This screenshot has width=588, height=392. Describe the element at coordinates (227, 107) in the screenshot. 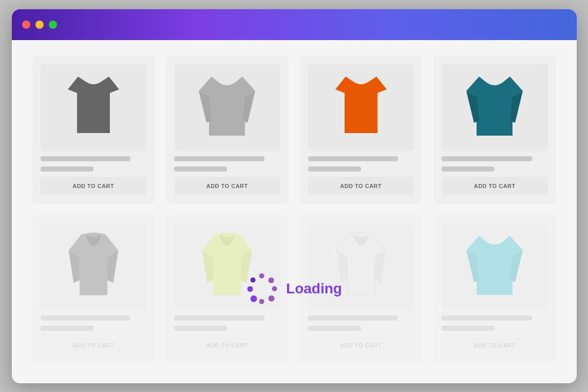

I see `product-image-gray-sweatshirt` at that location.